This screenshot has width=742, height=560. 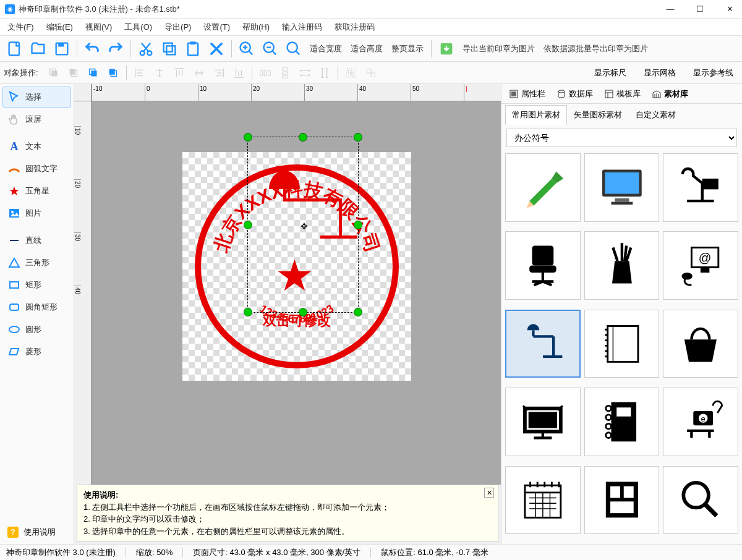 I want to click on distribute-h-icon, so click(x=265, y=73).